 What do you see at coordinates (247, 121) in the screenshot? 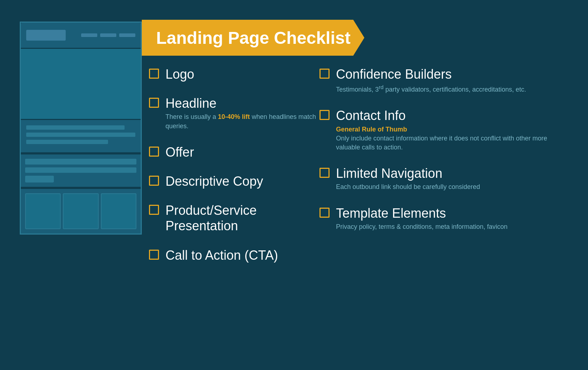
I see `item-desc-headline: There is usually a 10-40% lift when head…` at bounding box center [247, 121].